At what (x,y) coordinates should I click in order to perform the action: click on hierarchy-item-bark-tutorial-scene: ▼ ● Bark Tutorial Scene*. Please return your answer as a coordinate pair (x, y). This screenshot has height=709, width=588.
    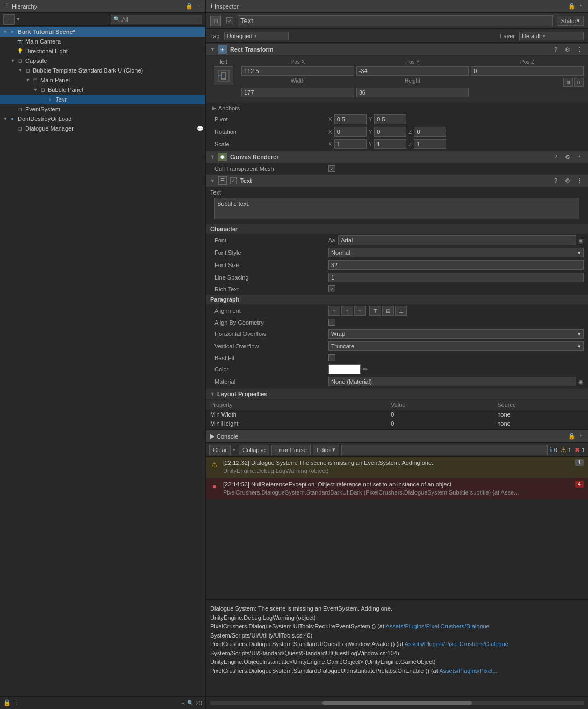
    Looking at the image, I should click on (103, 32).